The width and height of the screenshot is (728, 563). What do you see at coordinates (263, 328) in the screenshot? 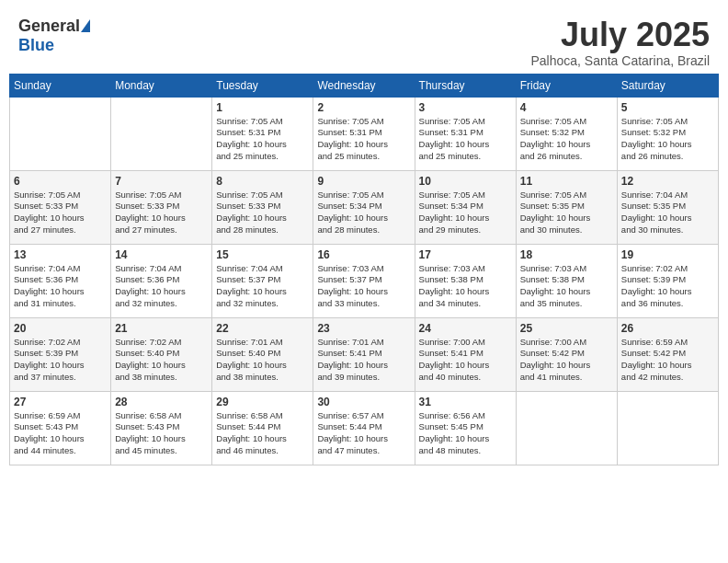
I see `day-number: 22` at bounding box center [263, 328].